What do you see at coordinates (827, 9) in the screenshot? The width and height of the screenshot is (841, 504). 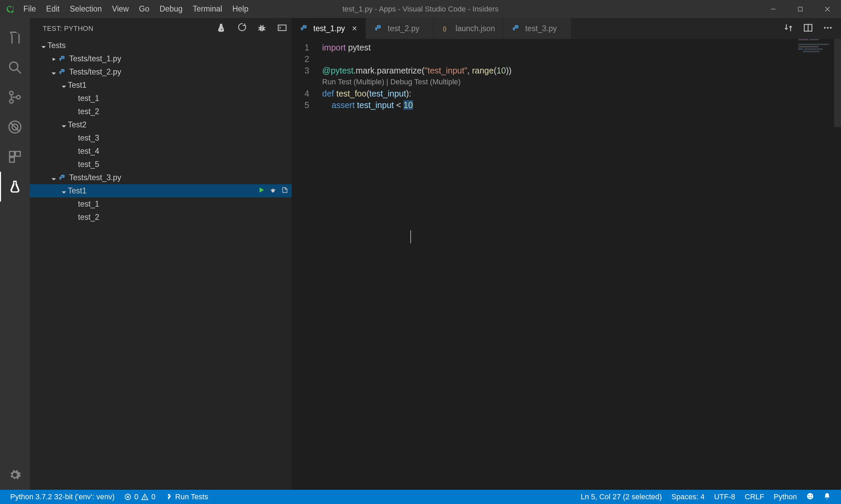 I see `close-button` at bounding box center [827, 9].